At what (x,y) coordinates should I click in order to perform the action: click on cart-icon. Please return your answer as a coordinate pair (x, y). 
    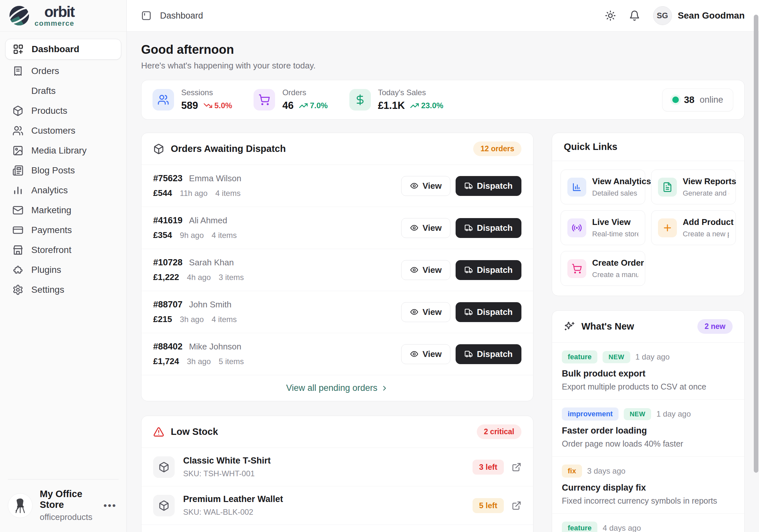
    Looking at the image, I should click on (577, 268).